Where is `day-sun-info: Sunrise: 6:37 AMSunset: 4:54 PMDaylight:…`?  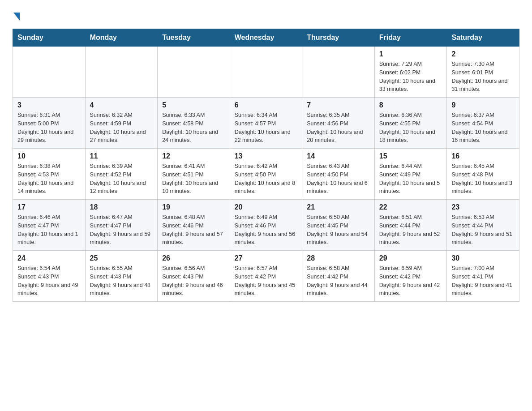 day-sun-info: Sunrise: 6:37 AMSunset: 4:54 PMDaylight:… is located at coordinates (483, 128).